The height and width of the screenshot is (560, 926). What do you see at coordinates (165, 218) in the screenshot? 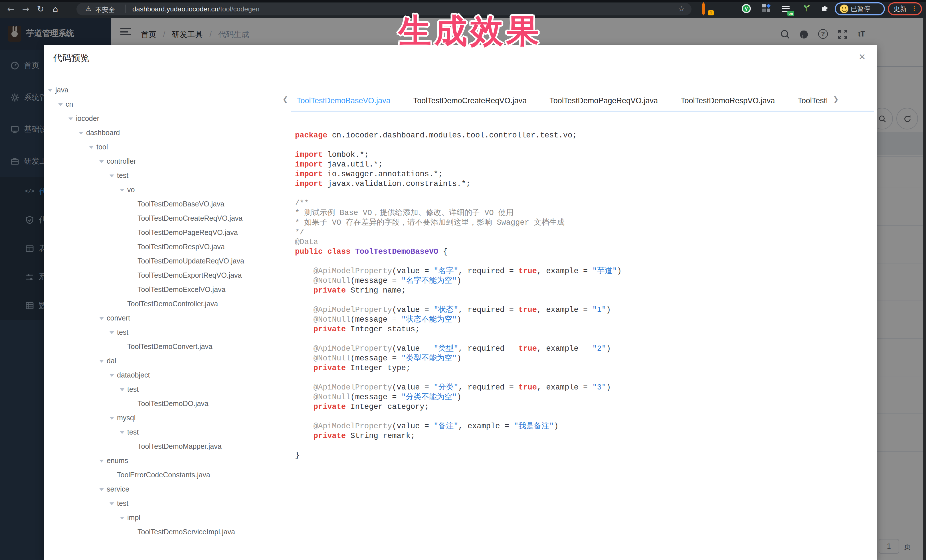
I see `tree-file-node: ToolTestDemoCreateReqVO.java` at bounding box center [165, 218].